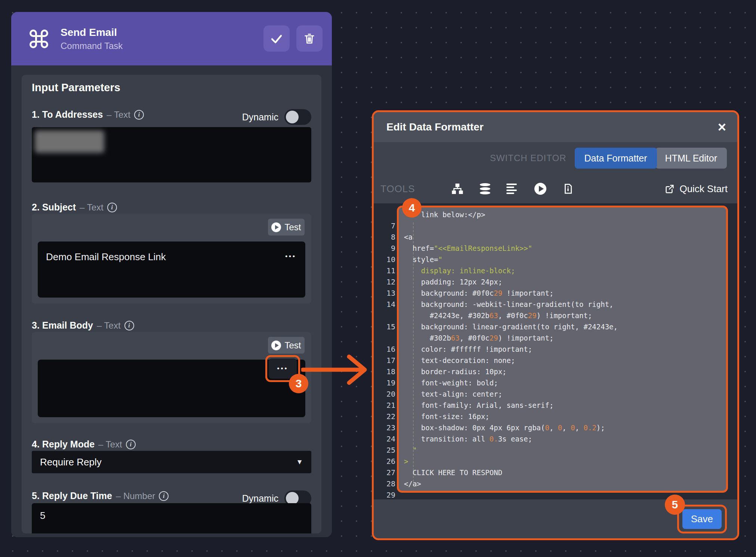  What do you see at coordinates (565, 237) in the screenshot?
I see `code-line: <a` at bounding box center [565, 237].